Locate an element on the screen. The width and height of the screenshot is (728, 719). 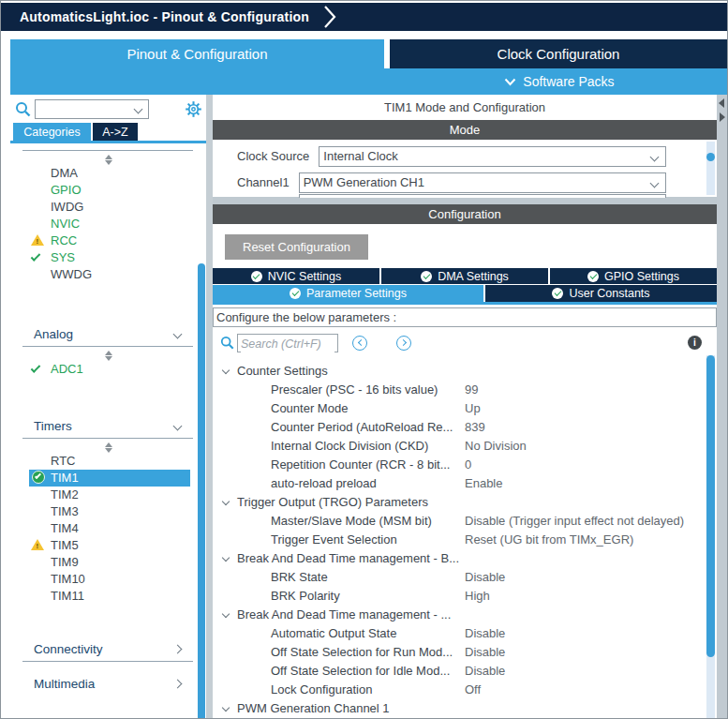
parameter-value: Reset (UG bit from TIMx_EGR) is located at coordinates (549, 540).